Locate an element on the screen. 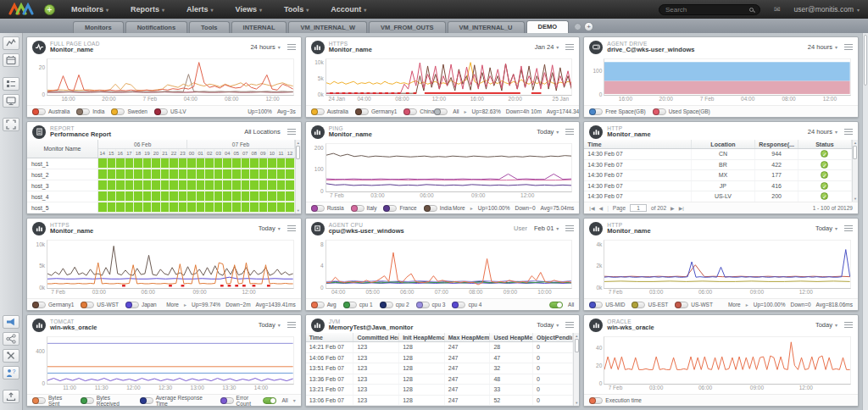 This screenshot has height=410, width=868. pager-last-button: ▶| is located at coordinates (682, 208).